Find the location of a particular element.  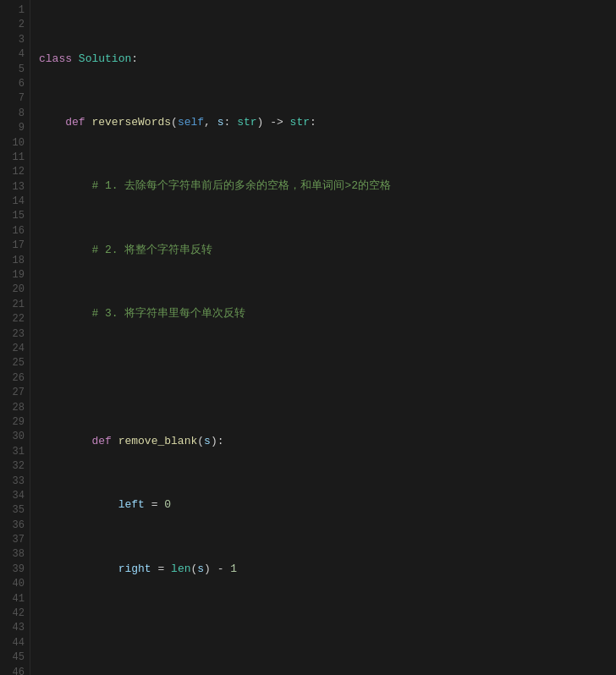

line-num-32: 32 is located at coordinates (12, 467).